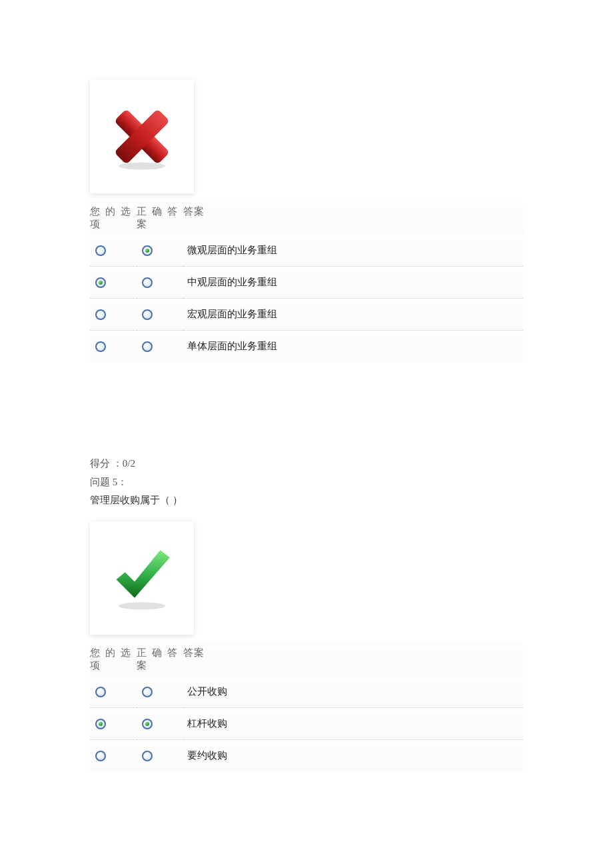 This screenshot has width=613, height=868. Describe the element at coordinates (306, 723) in the screenshot. I see `table-row: 杠杆收购` at that location.